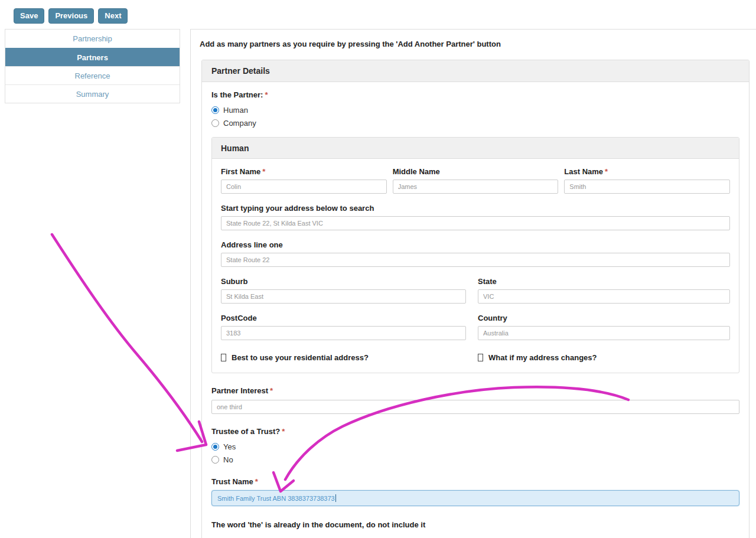 This screenshot has height=538, width=756. What do you see at coordinates (475, 94) in the screenshot?
I see `is-partner-label: Is the Partner:*` at bounding box center [475, 94].